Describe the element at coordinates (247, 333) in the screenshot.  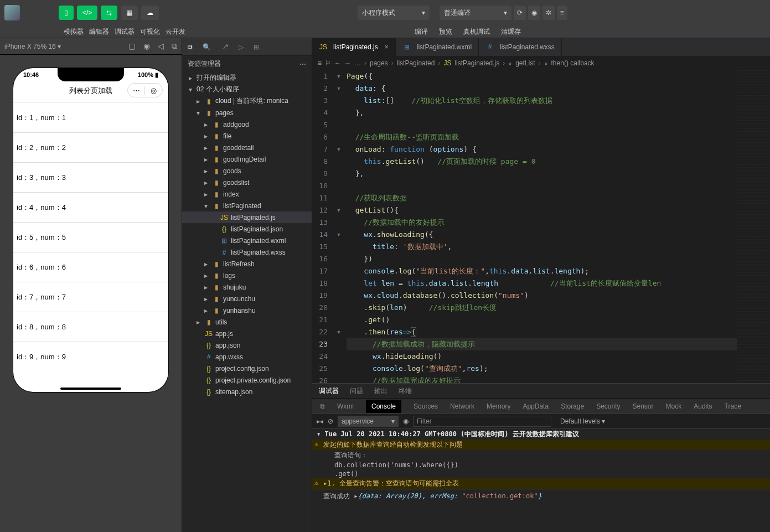
I see `file-app-js: JSapp.js` at that location.